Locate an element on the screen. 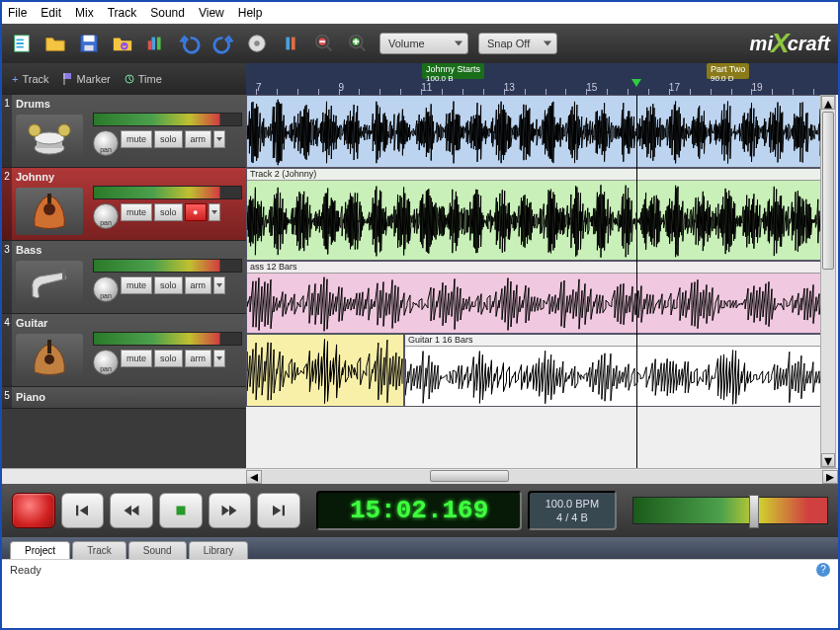  fast-forward-button is located at coordinates (230, 511).